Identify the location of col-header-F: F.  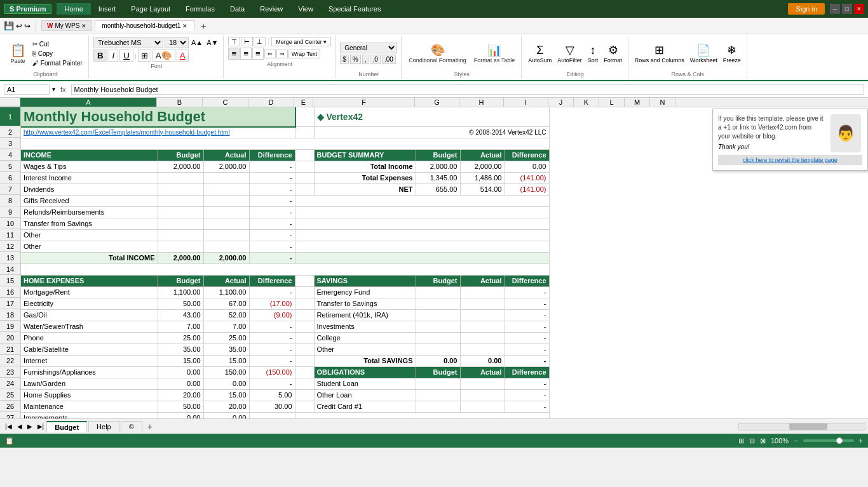
(364, 102).